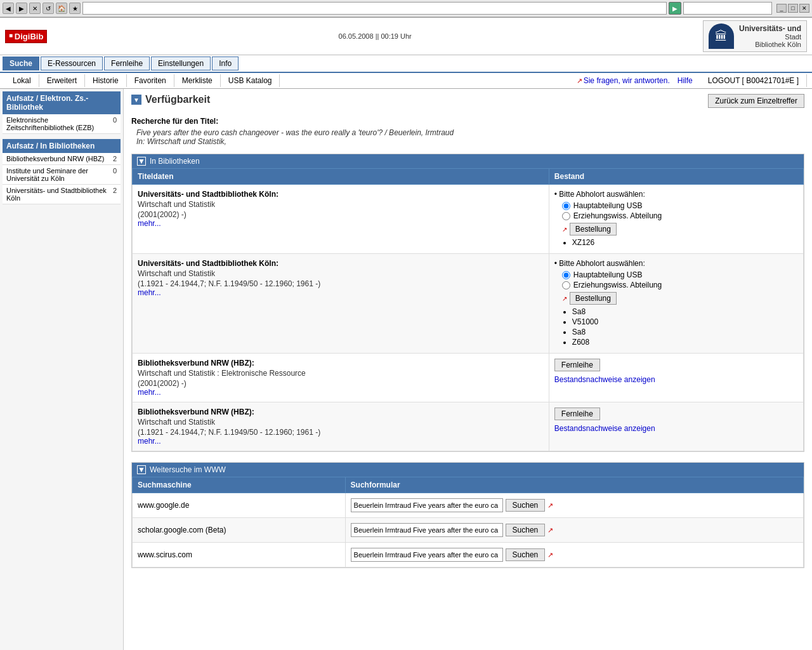 Image resolution: width=812 pixels, height=650 pixels. Describe the element at coordinates (468, 161) in the screenshot. I see `in-bibliotheken-header: ▼ In Bibliotheken` at that location.